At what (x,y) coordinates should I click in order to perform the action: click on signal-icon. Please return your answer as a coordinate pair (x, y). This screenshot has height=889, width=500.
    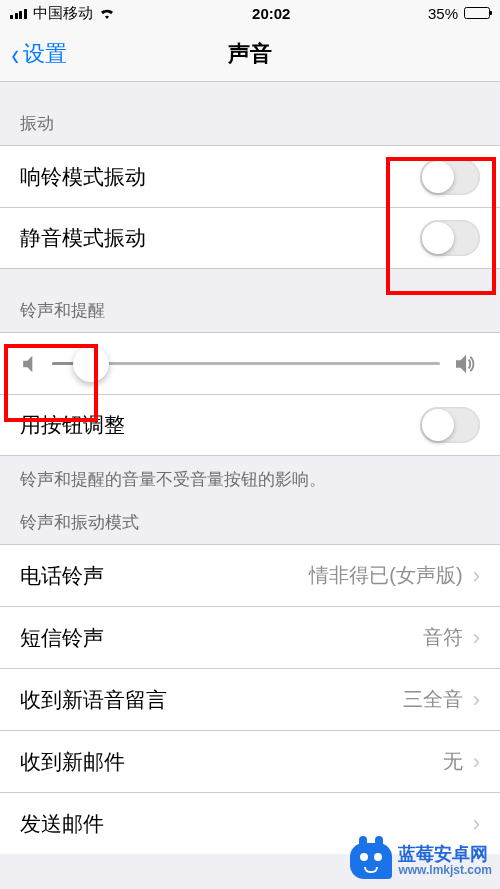
    Looking at the image, I should click on (18, 13).